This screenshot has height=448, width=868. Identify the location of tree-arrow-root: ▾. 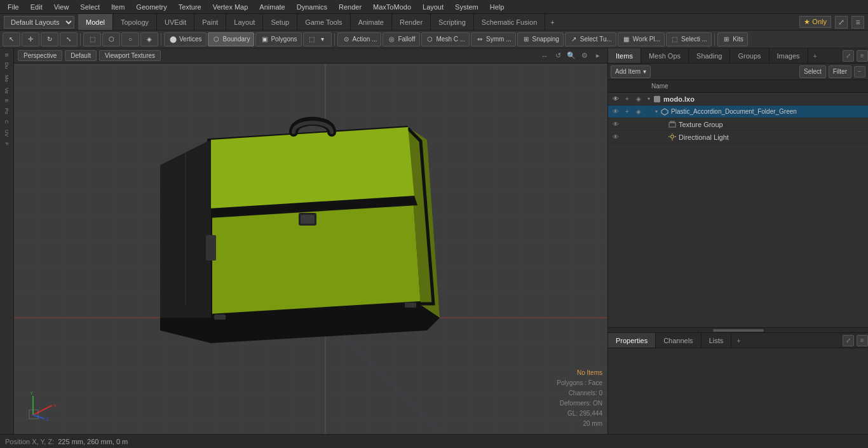
(649, 99).